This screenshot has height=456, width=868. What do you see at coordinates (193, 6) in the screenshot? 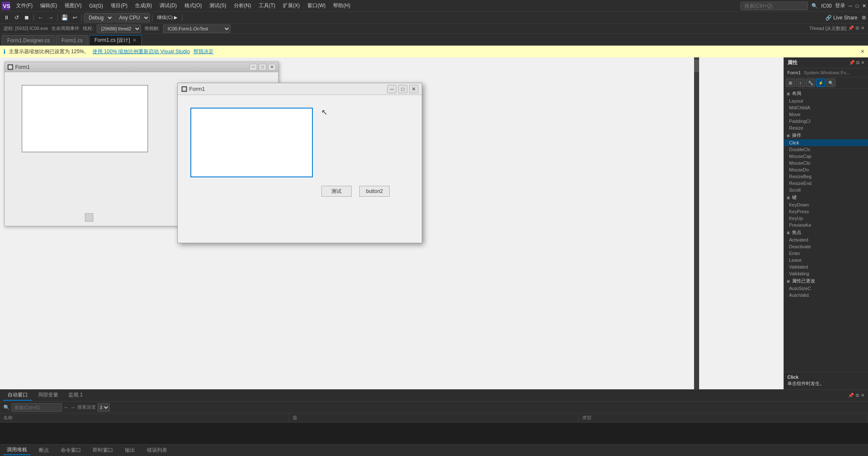
I see `menu-item-format: 格式(O)` at bounding box center [193, 6].